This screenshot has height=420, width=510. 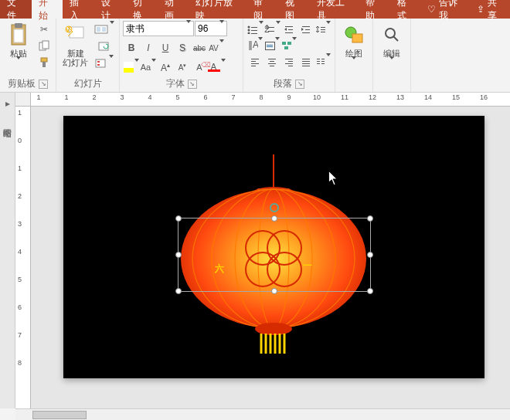 I want to click on cut-button: ✂, so click(x=44, y=29).